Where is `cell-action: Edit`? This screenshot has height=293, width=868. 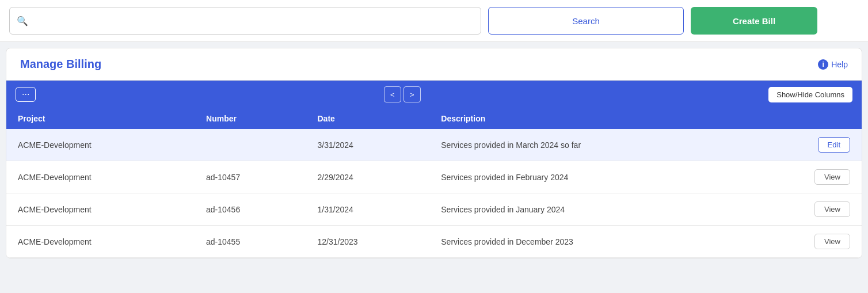 cell-action: Edit is located at coordinates (805, 145).